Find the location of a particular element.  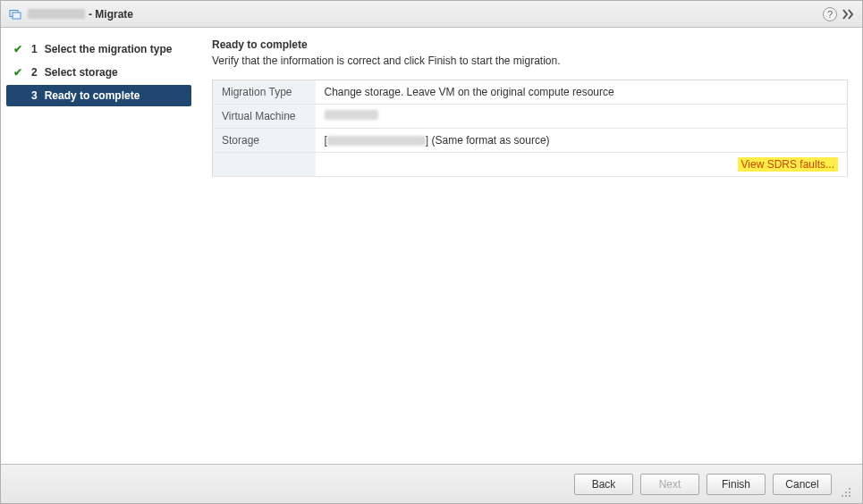

step-select-migration-type: ✔ 1 Select the migration type is located at coordinates (98, 49).